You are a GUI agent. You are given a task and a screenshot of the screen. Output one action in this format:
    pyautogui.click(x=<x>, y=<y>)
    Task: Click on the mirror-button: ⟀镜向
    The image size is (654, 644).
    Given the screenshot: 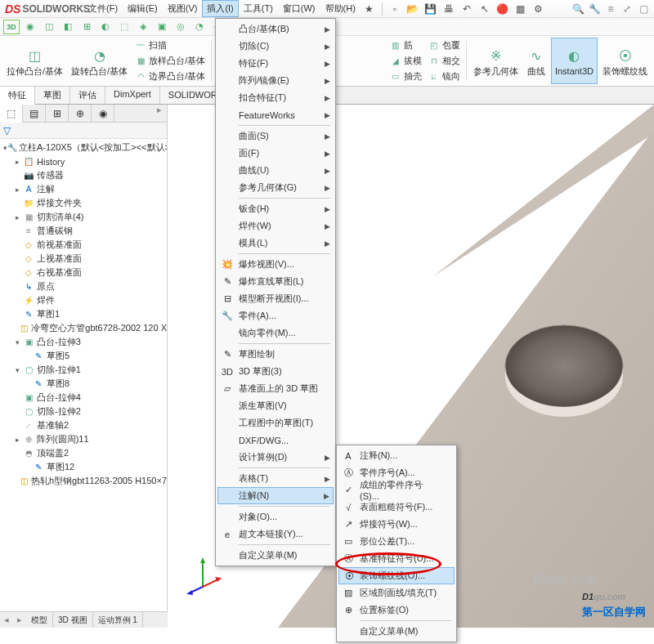 What is the action you would take?
    pyautogui.click(x=445, y=77)
    